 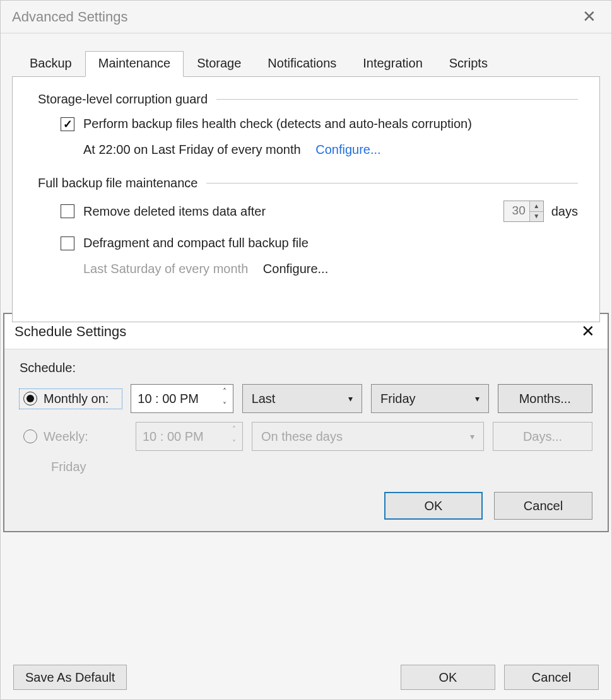 I want to click on monthly-time-value: 10 : 00 PM, so click(x=168, y=399).